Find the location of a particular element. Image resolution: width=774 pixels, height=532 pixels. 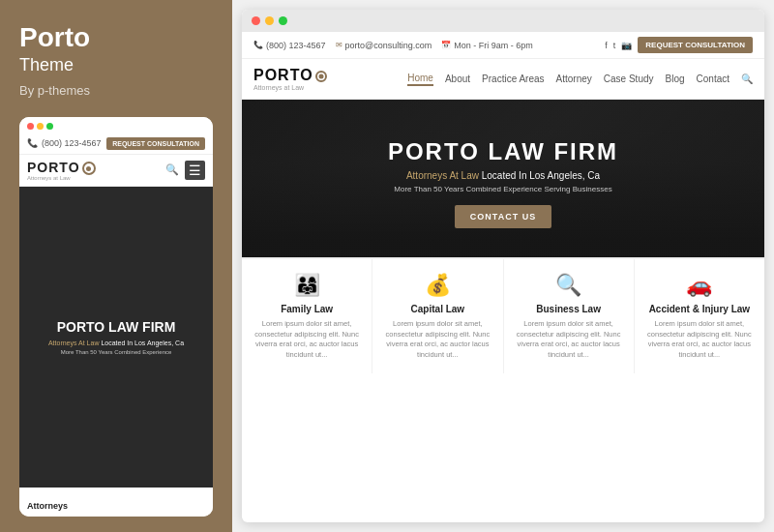

mobile-dot-green is located at coordinates (50, 126).